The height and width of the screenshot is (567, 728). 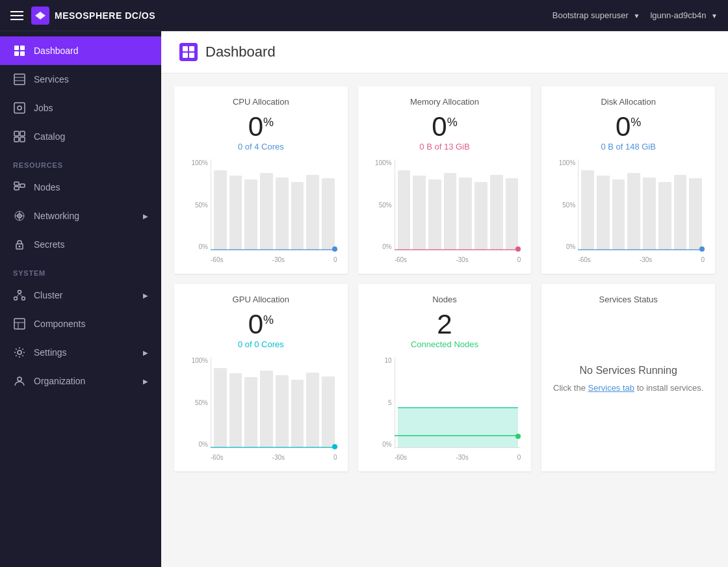 I want to click on nodes-chart-inner, so click(x=458, y=402).